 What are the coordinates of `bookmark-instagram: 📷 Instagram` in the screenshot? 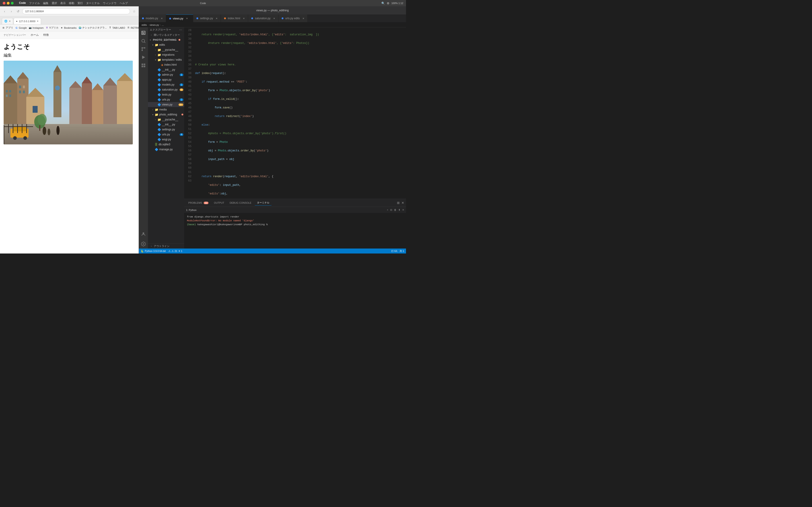 It's located at (36, 28).